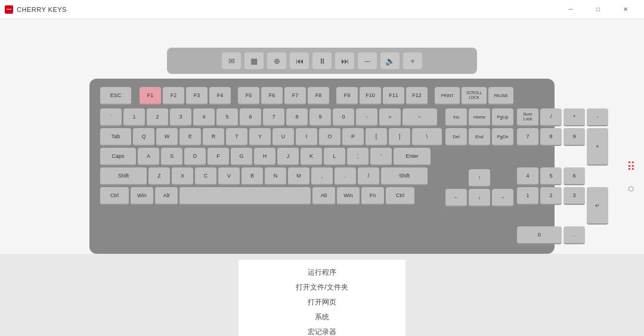 The width and height of the screenshot is (644, 336). I want to click on key-esc: ESC, so click(116, 96).